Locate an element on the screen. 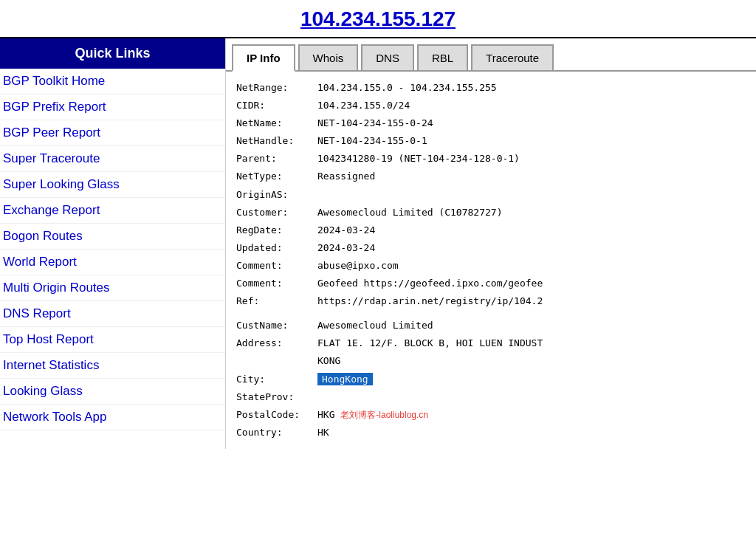 The height and width of the screenshot is (536, 756). info-value-8: 2024-03-24 is located at coordinates (532, 230).